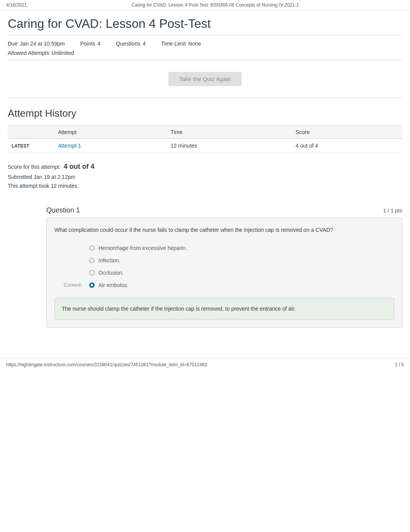 This screenshot has width=410, height=532. Describe the element at coordinates (130, 44) in the screenshot. I see `questions-meta: Questions 4` at that location.